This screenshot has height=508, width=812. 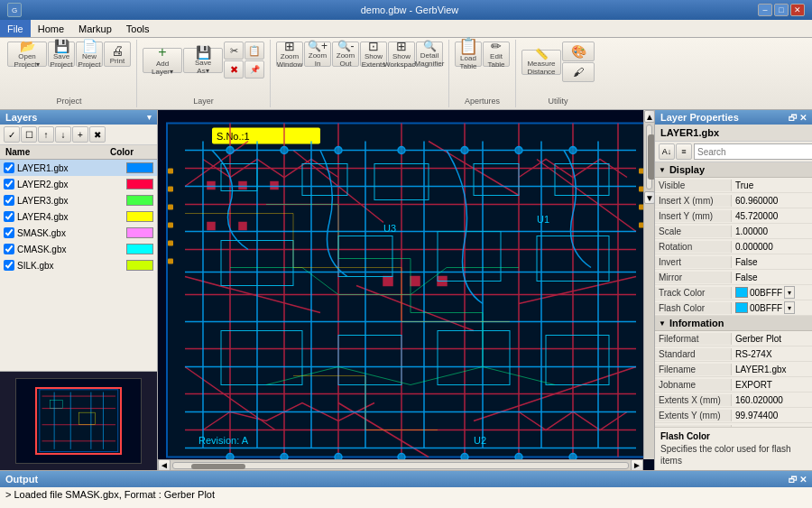 I want to click on menu-home: Home, so click(x=51, y=29).